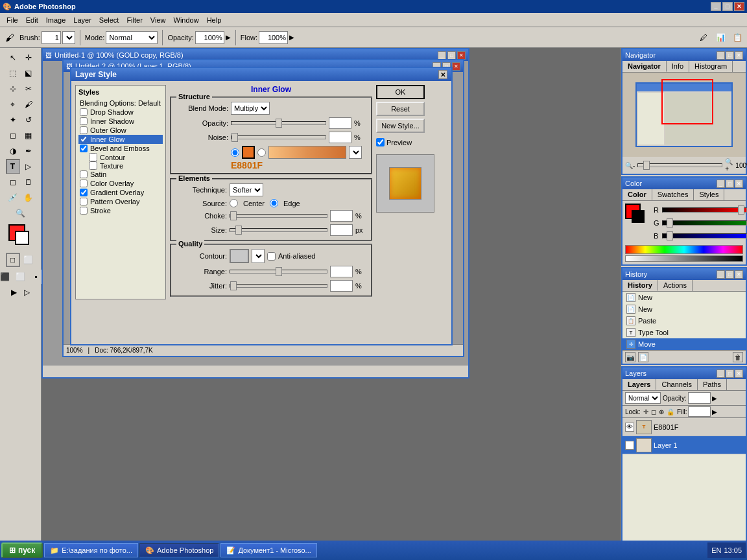 This screenshot has width=747, height=560. Describe the element at coordinates (739, 56) in the screenshot. I see `nav-close-btn: ✕` at that location.